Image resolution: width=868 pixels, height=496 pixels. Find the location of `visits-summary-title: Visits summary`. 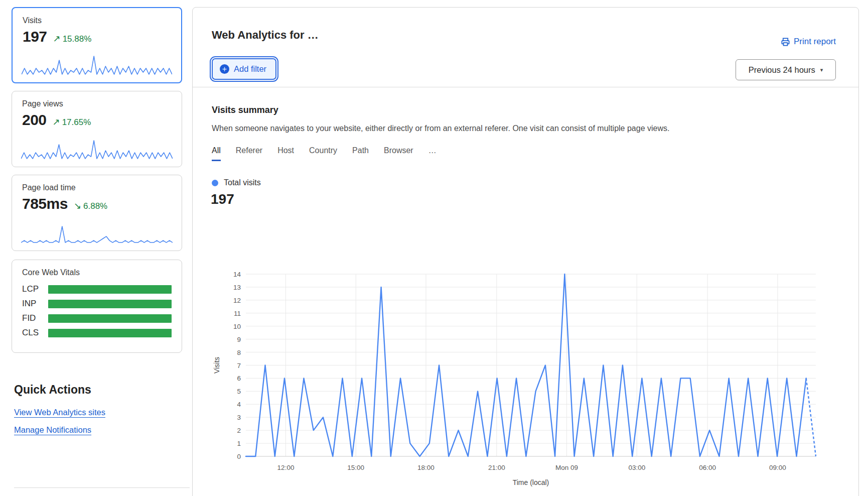

visits-summary-title: Visits summary is located at coordinates (245, 110).